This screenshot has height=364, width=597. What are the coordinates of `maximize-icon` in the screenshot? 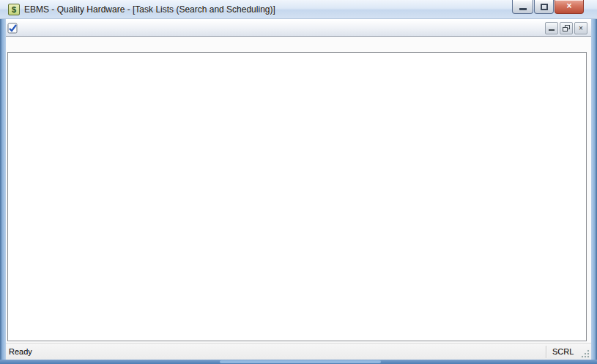 It's located at (544, 7).